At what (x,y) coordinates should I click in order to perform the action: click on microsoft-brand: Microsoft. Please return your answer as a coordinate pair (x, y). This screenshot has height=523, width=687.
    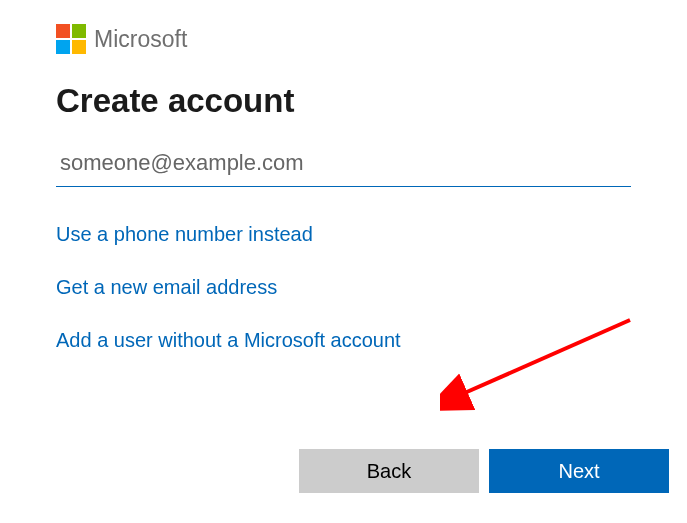
    Looking at the image, I should click on (344, 39).